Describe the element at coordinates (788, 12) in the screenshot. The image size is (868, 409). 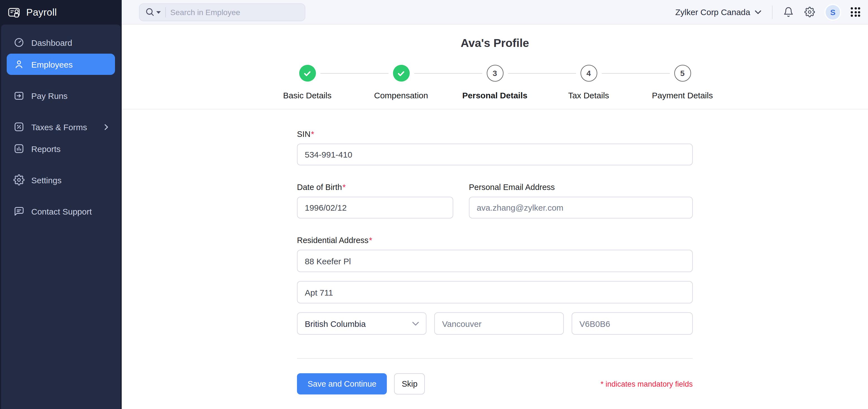
I see `bell-icon` at that location.